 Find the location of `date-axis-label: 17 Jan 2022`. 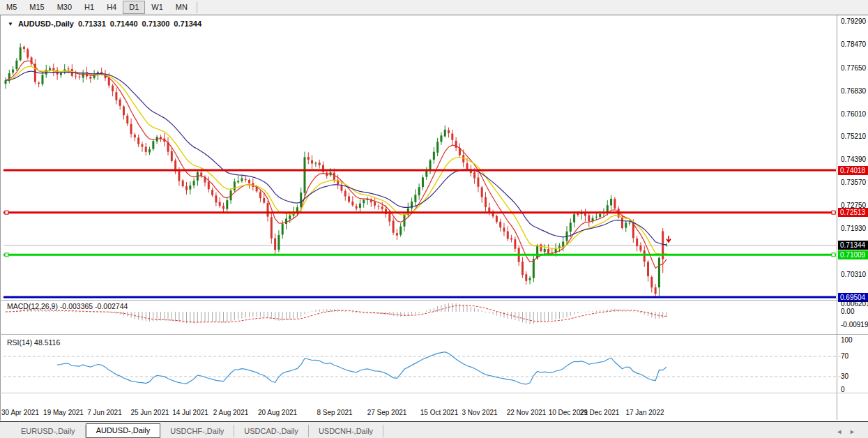

date-axis-label: 17 Jan 2022 is located at coordinates (645, 413).